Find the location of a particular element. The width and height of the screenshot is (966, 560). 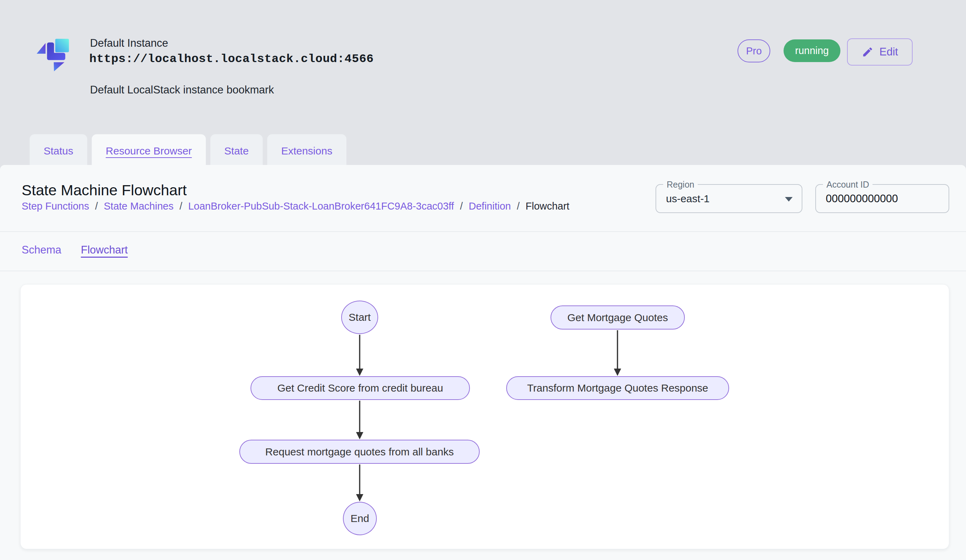

region-select: Region us-east-1 is located at coordinates (729, 198).